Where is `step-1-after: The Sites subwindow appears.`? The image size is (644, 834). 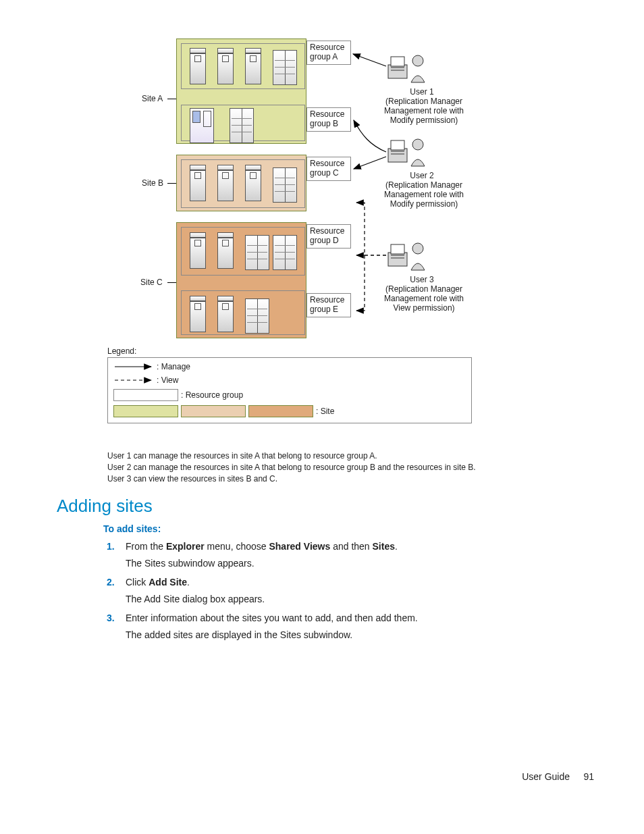 step-1-after: The Sites subwindow appears. is located at coordinates (190, 563).